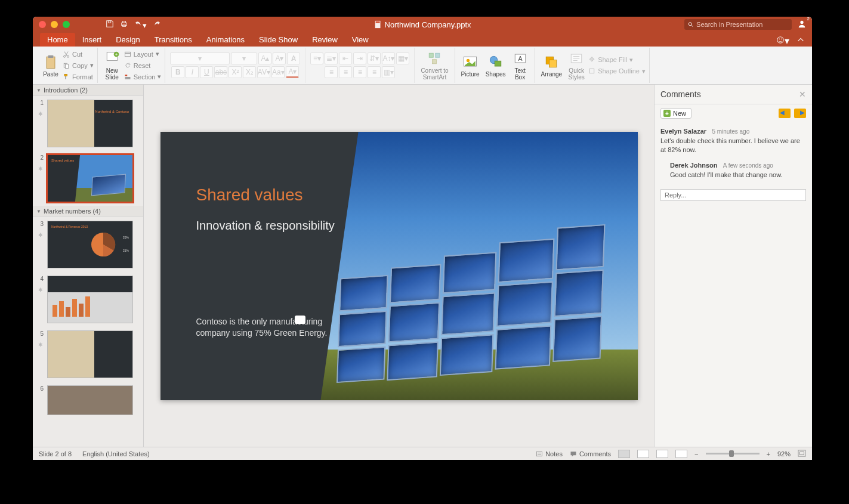  I want to click on shape-outline-button: Shape Outline ▾, so click(617, 71).